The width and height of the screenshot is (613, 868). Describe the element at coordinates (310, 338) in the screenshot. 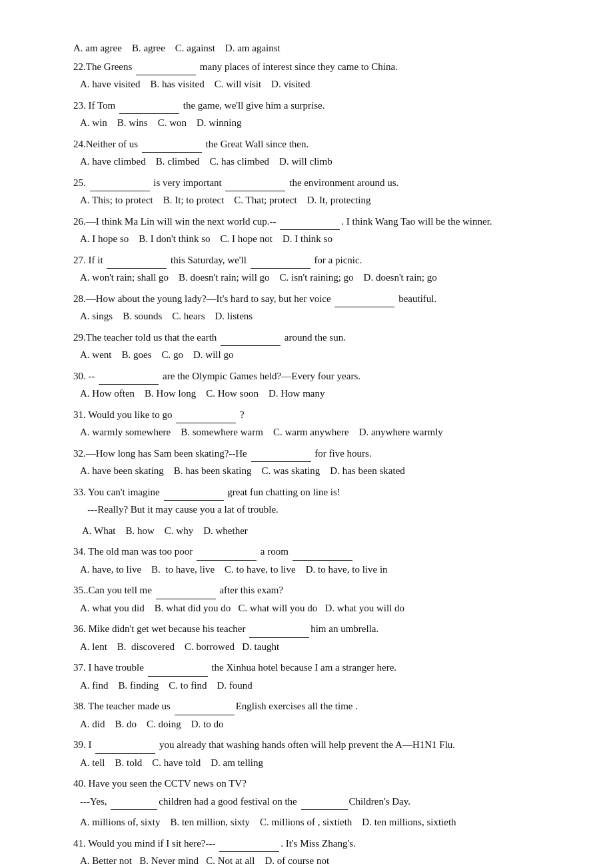

I see `q29-text: 29.The teacher told us that the earth ar…` at that location.